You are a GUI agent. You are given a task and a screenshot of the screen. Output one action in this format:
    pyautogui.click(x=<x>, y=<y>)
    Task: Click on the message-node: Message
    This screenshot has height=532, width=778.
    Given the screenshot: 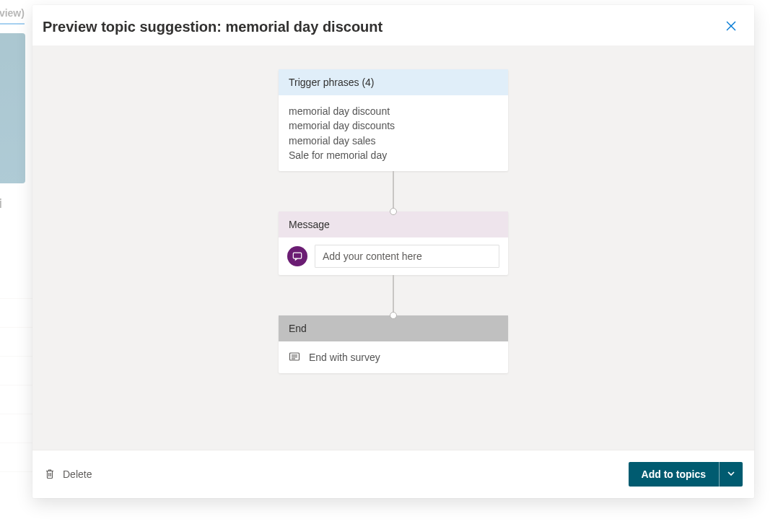 What is the action you would take?
    pyautogui.click(x=393, y=243)
    